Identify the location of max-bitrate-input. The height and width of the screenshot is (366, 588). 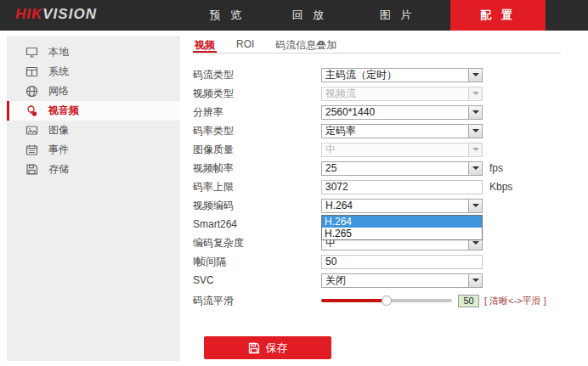
(402, 187).